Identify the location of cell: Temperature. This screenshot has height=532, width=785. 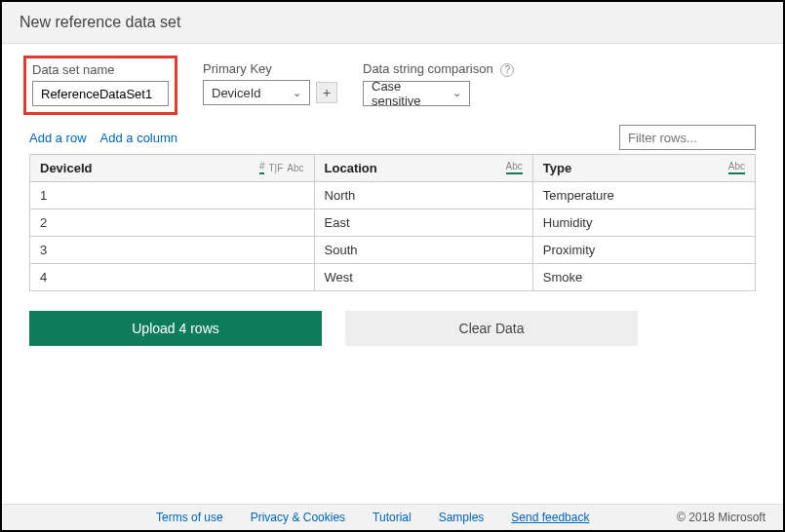
(644, 196).